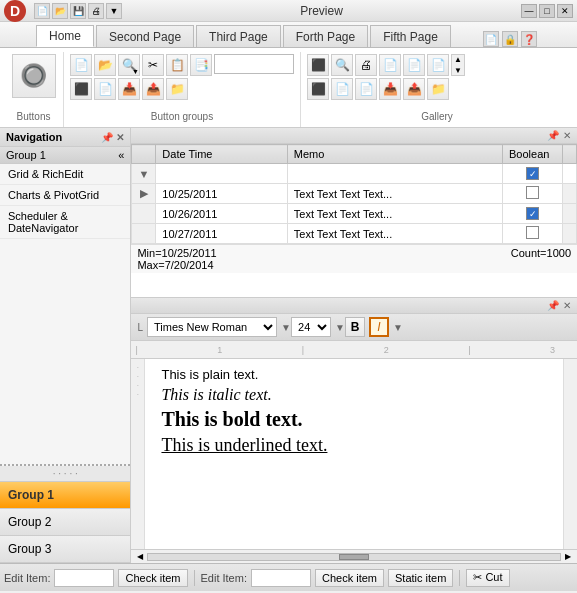 This screenshot has width=577, height=593. What do you see at coordinates (438, 65) in the screenshot?
I see `gallery-btn-6: 📄` at bounding box center [438, 65].